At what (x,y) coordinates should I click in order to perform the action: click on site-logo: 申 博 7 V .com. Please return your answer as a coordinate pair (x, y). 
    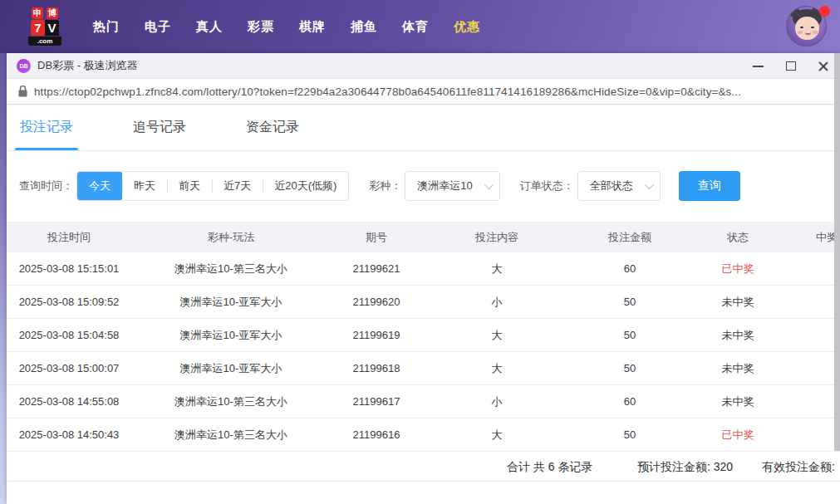
    Looking at the image, I should click on (45, 27).